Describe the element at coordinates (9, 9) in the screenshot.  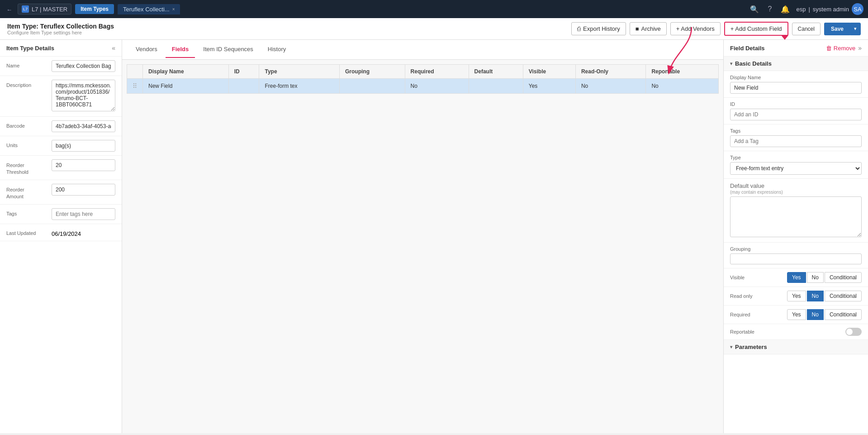
I see `back-button: ←` at that location.